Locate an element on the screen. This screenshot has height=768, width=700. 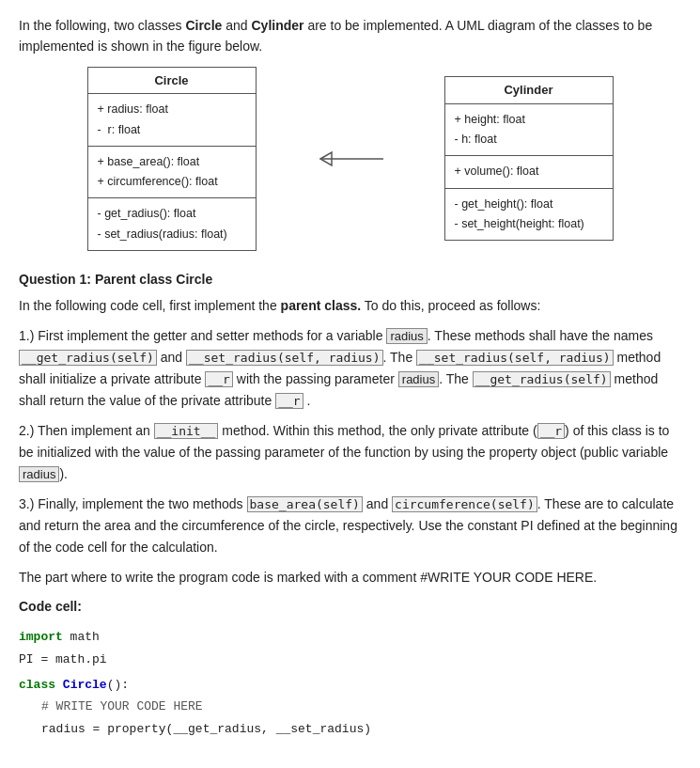
uml-circle-public-methods: + base_area(): float + circumference(): … is located at coordinates (172, 173).